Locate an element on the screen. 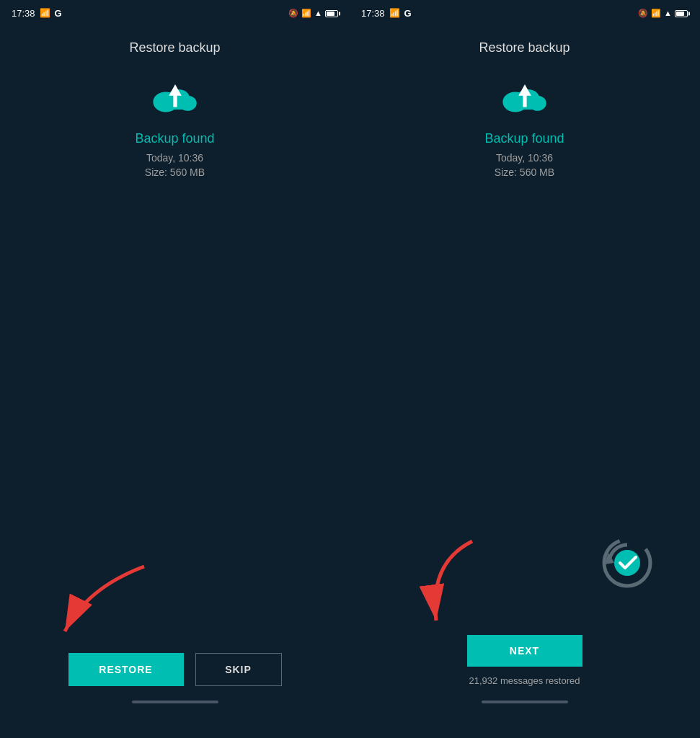 The height and width of the screenshot is (738, 700). right-signal-icon: ▲ is located at coordinates (668, 13).